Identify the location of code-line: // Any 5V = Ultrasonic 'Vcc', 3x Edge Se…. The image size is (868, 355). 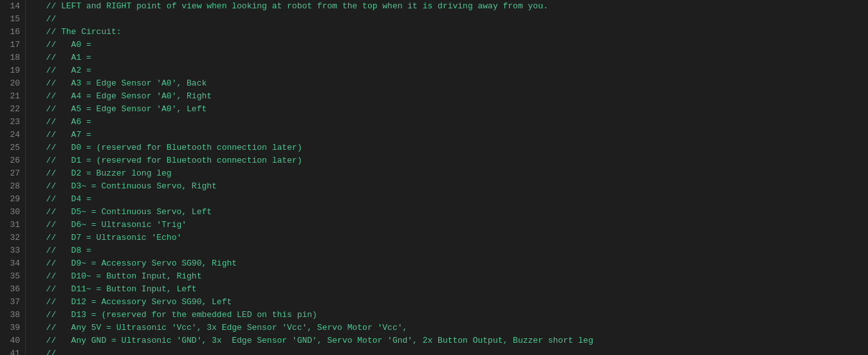
(452, 328).